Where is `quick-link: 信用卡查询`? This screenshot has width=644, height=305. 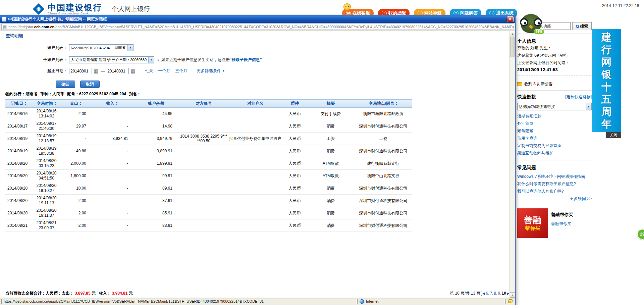
quick-link: 信用卡查询 is located at coordinates (554, 138).